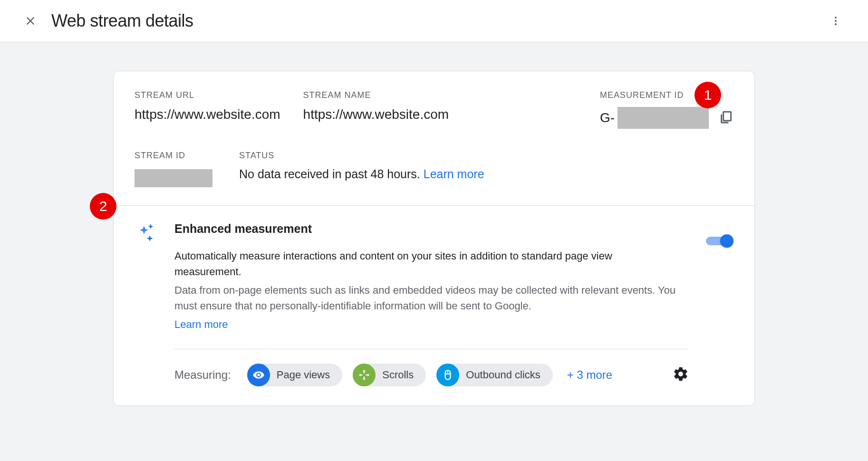 This screenshot has height=461, width=868. I want to click on measuring-row: Measuring: Page views Scrolls, so click(432, 375).